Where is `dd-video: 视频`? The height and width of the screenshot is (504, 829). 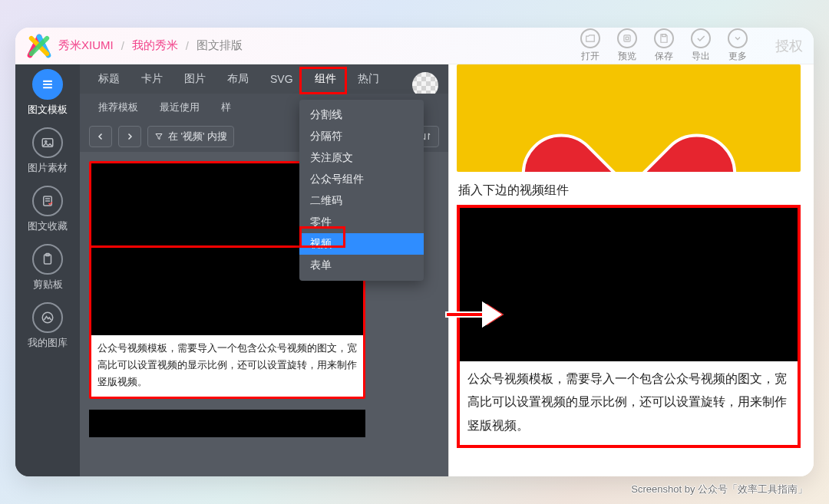 dd-video: 视频 is located at coordinates (362, 244).